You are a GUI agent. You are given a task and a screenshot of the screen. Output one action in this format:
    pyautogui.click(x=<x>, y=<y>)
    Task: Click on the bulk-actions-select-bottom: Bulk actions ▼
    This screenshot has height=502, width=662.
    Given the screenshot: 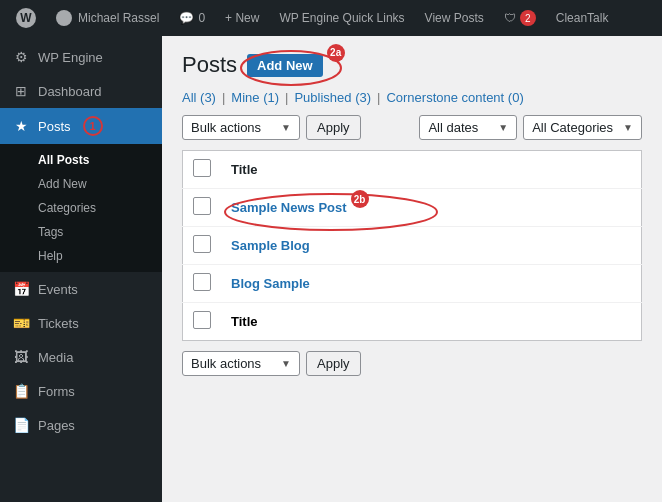 What is the action you would take?
    pyautogui.click(x=241, y=364)
    